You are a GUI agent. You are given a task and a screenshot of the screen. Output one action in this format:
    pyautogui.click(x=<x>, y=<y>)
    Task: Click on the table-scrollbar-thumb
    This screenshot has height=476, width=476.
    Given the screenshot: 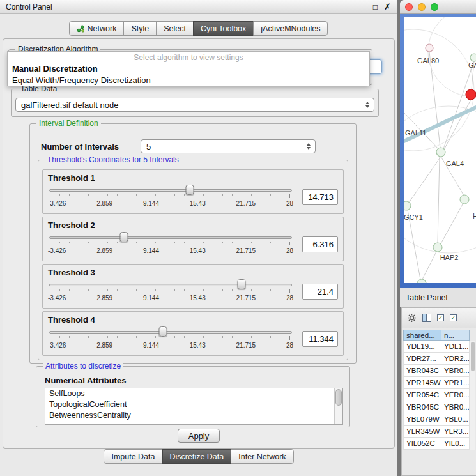 What is the action you would take?
    pyautogui.click(x=473, y=357)
    